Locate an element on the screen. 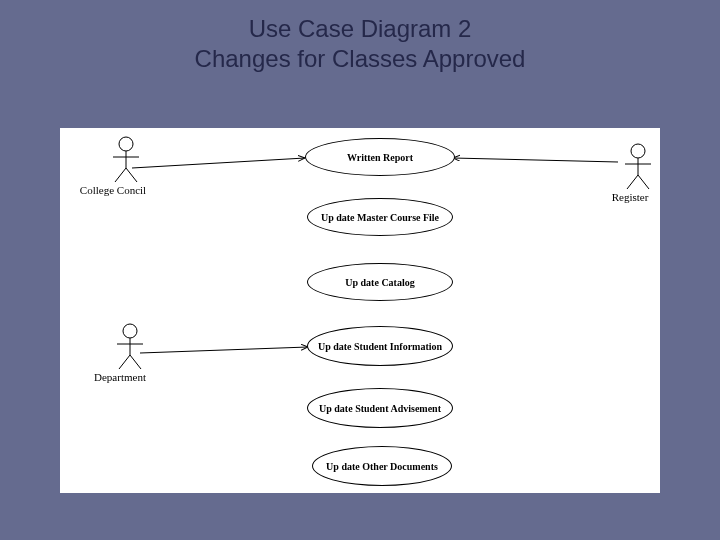  page-title: Use Case Diagram 2 Changes for Classes A… is located at coordinates (360, 37).